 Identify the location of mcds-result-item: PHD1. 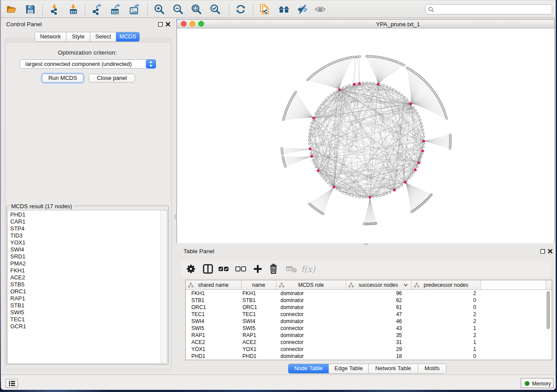
(18, 215).